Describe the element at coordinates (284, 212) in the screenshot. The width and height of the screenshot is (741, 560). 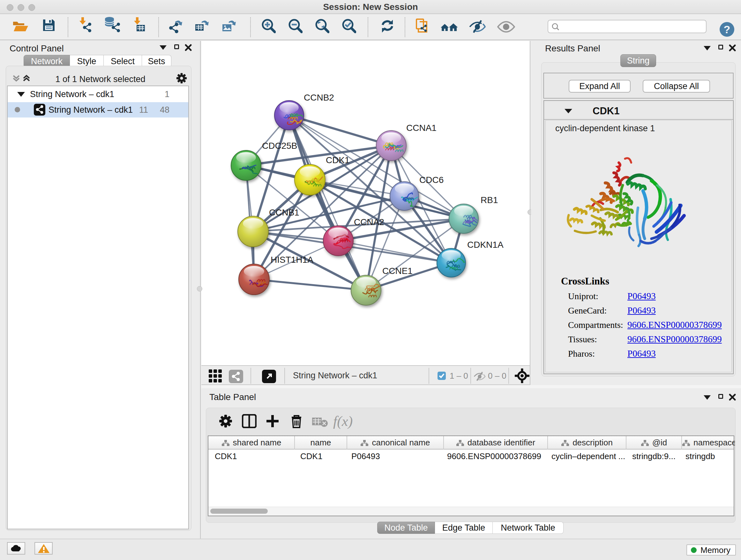
I see `svg-text: CCNB1` at that location.